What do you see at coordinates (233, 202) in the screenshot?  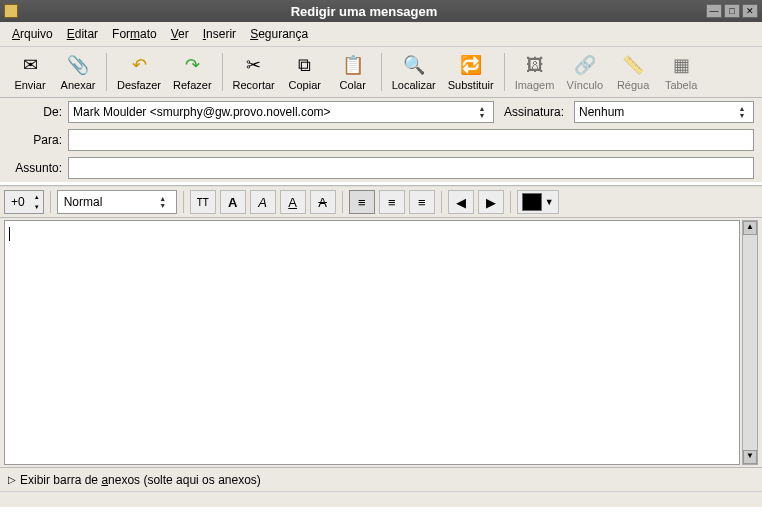 I see `bold-button: A` at bounding box center [233, 202].